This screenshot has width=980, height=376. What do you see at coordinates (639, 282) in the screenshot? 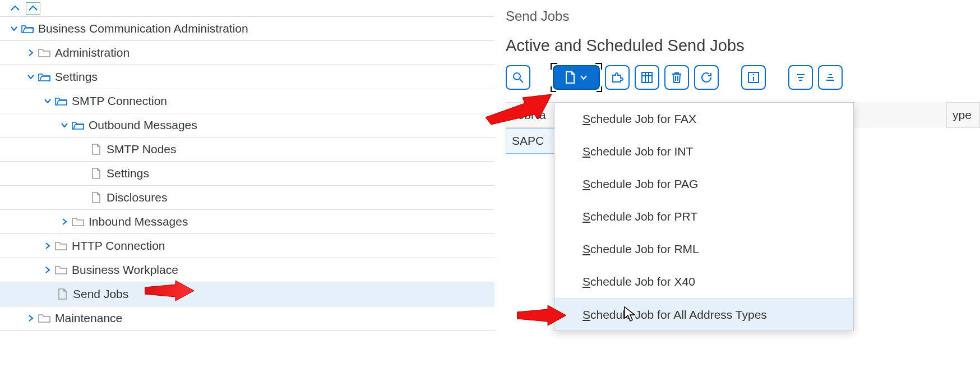
I see `menu-item-label: Schedule Job for X40` at bounding box center [639, 282].